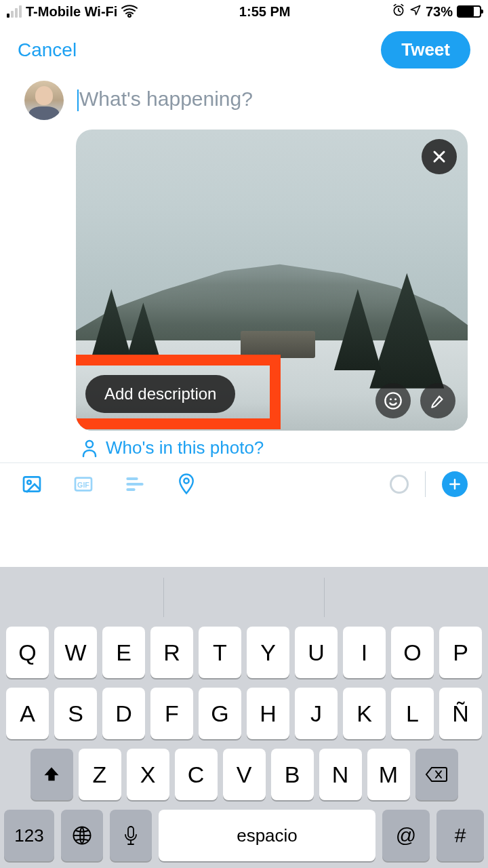  What do you see at coordinates (44, 100) in the screenshot?
I see `avatar` at bounding box center [44, 100].